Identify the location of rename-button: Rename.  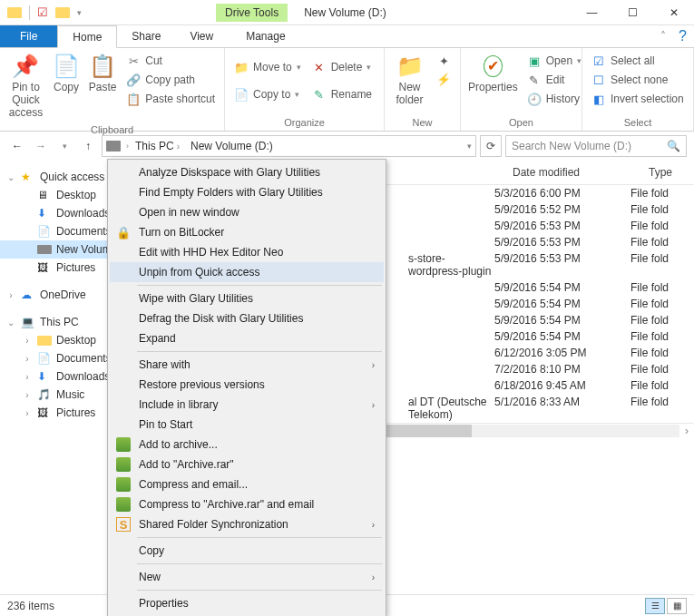
(342, 94).